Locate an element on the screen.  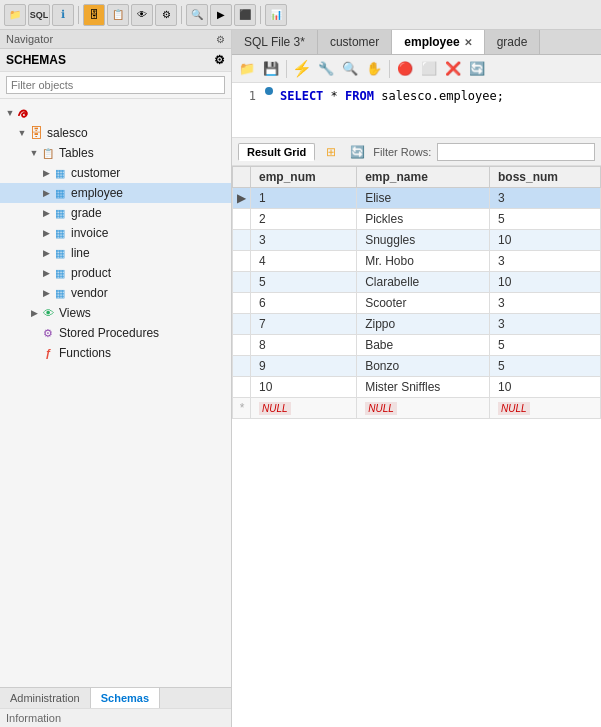
cell-emp-name: Mr. Hobo is located at coordinates (424, 262).